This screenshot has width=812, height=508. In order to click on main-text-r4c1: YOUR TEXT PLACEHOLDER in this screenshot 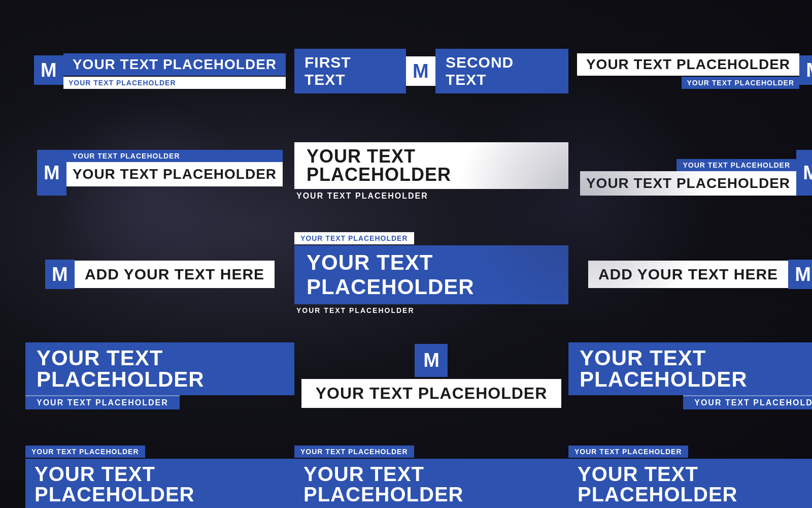, I will do `click(160, 369)`.